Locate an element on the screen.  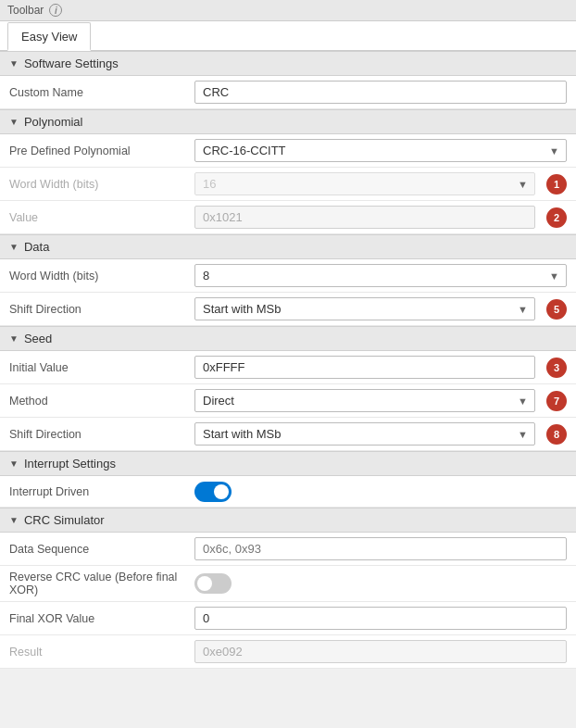
initial-value-control: 3 is located at coordinates (381, 367).